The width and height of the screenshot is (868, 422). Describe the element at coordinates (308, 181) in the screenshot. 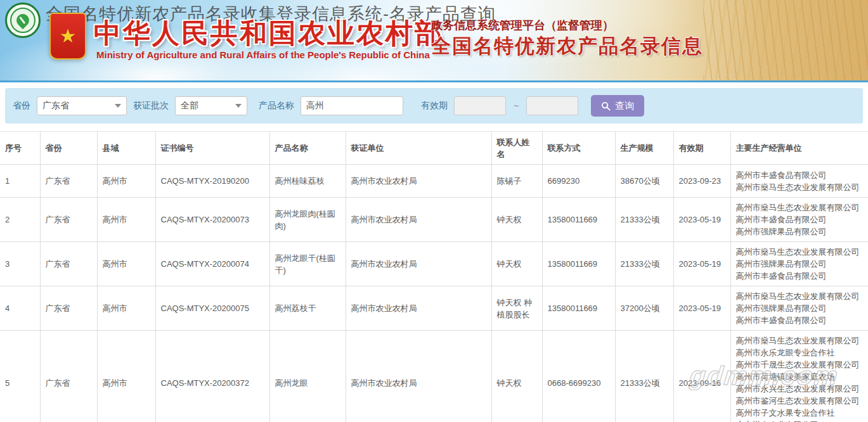

I see `cell-product: 高州桂味荔枝` at that location.